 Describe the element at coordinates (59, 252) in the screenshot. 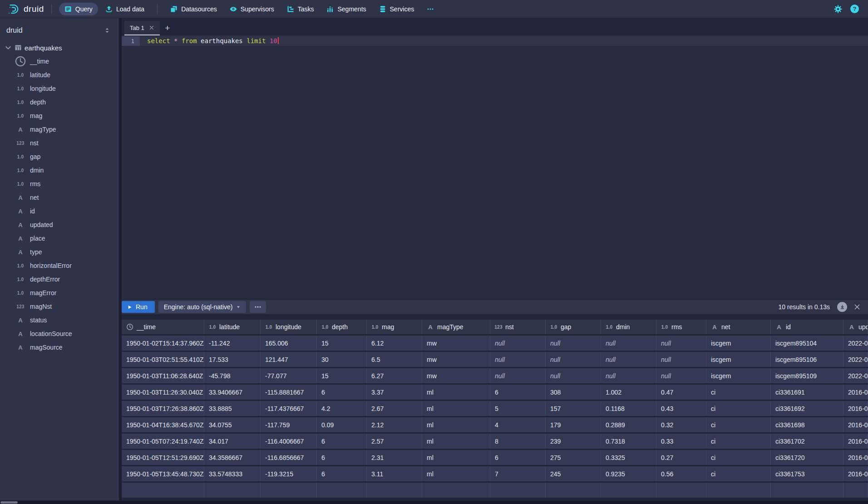

I see `sidebar-column-item: A type` at that location.